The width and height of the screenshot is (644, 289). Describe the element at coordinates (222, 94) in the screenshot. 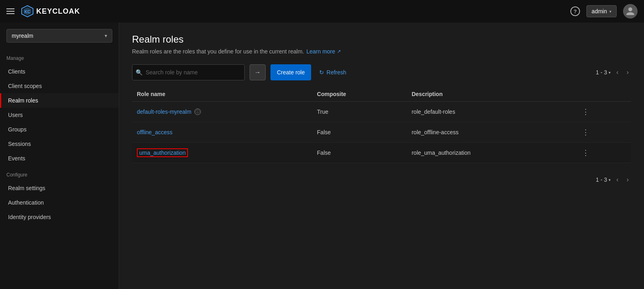

I see `col-role-name: Role name` at that location.